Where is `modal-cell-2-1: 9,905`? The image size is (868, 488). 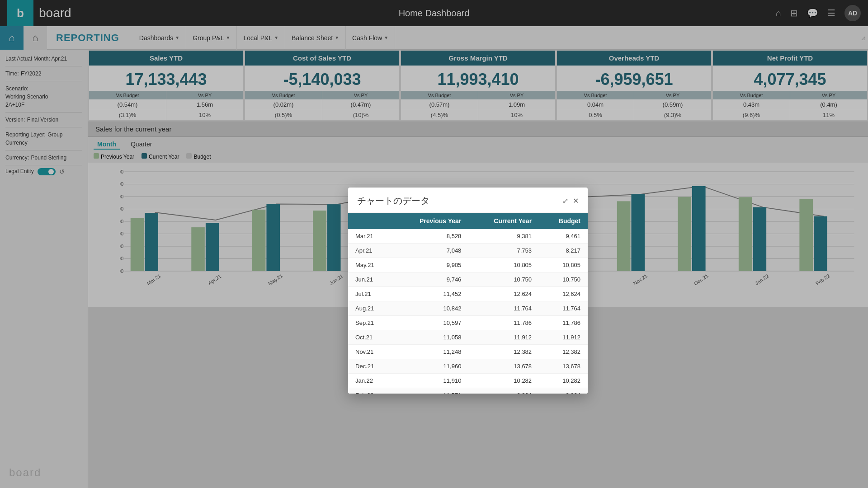
modal-cell-2-1: 9,905 is located at coordinates (430, 265).